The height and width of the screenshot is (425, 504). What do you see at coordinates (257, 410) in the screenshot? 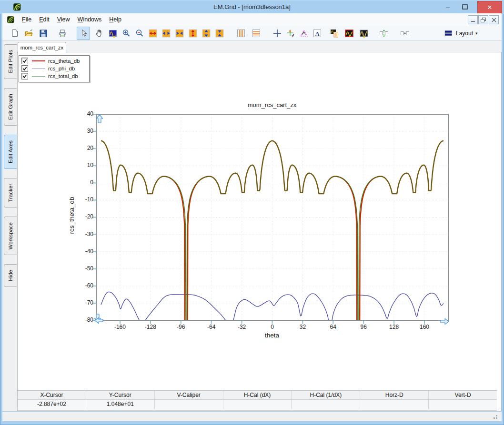
I see `divider-line` at bounding box center [257, 410].